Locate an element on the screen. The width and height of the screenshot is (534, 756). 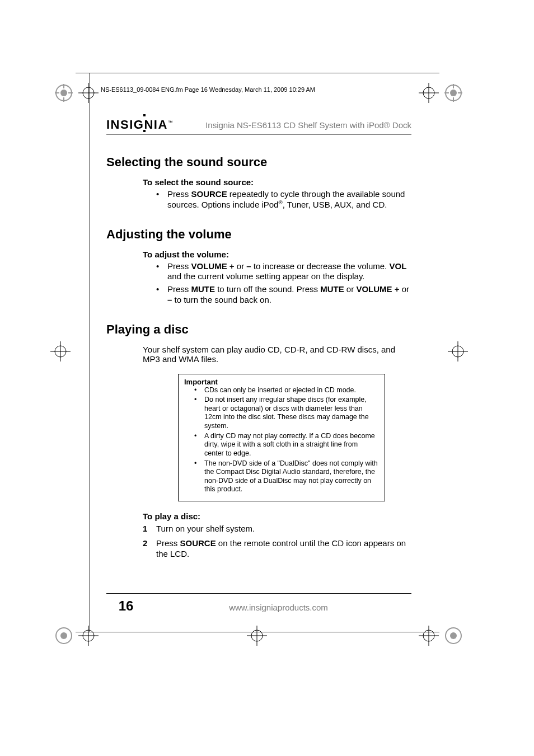
document-subtitle: Insignia NS-ES6113 CD Shelf System with … is located at coordinates (292, 125).